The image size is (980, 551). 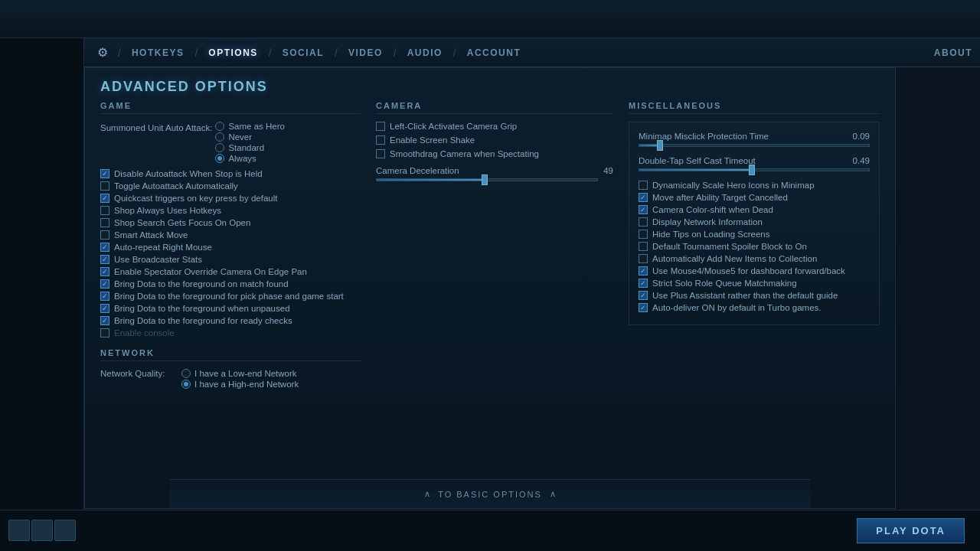 I want to click on check-label-broadcaster: Use Broadcaster Stats, so click(x=158, y=259).